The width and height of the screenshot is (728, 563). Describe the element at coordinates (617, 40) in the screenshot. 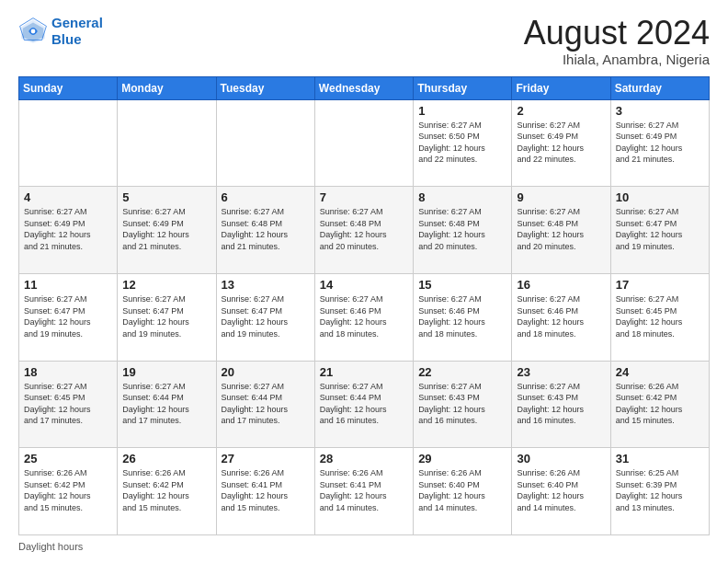

I see `title-block: August 2024 Ihiala, Anambra, Nigeria` at that location.